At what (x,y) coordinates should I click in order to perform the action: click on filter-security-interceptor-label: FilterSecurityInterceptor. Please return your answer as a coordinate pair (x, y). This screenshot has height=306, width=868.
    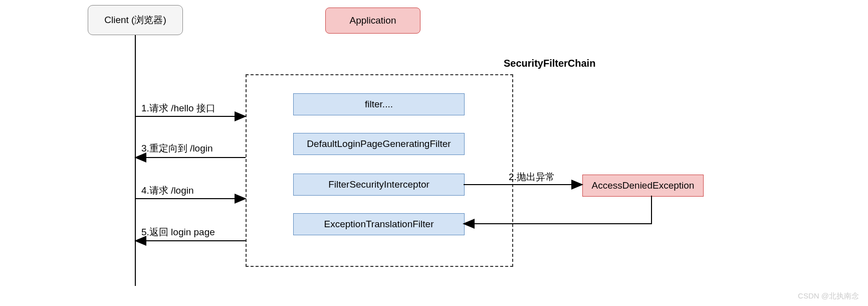
    Looking at the image, I should click on (379, 185).